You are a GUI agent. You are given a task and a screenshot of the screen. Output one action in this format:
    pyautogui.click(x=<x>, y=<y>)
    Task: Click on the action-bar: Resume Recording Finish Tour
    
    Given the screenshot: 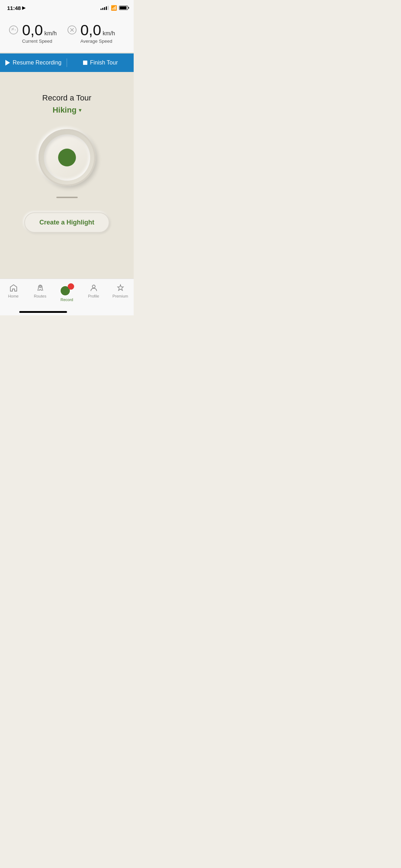 What is the action you would take?
    pyautogui.click(x=67, y=63)
    